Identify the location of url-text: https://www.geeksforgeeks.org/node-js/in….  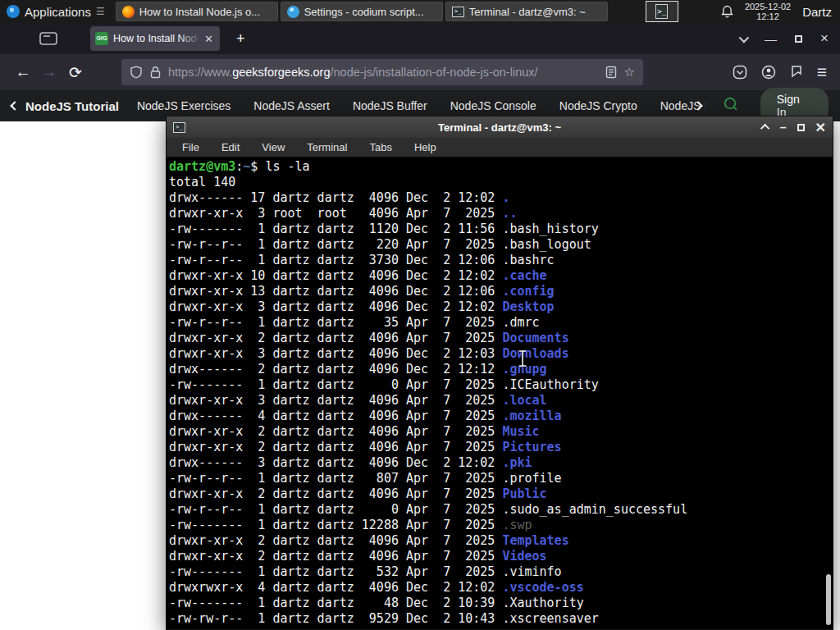
(383, 72).